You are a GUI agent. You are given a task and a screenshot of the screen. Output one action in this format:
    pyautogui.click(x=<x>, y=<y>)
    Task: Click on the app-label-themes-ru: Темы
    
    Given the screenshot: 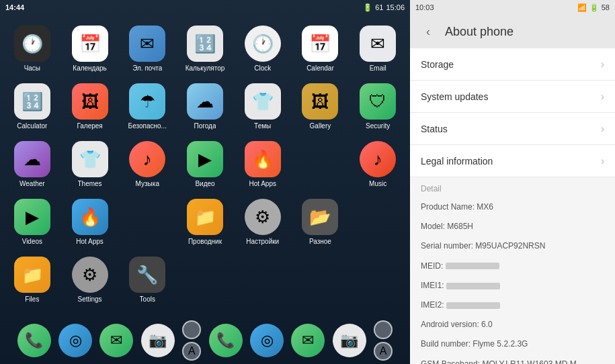 What is the action you would take?
    pyautogui.click(x=262, y=126)
    